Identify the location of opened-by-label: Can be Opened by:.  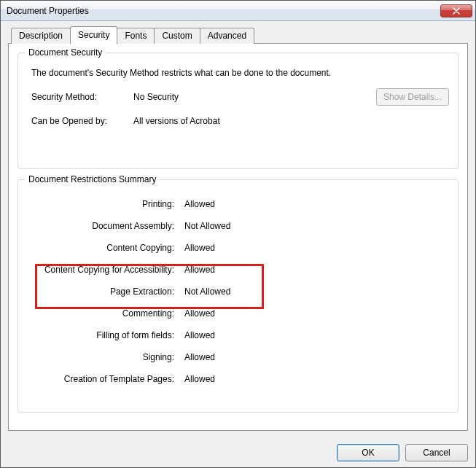
(82, 121).